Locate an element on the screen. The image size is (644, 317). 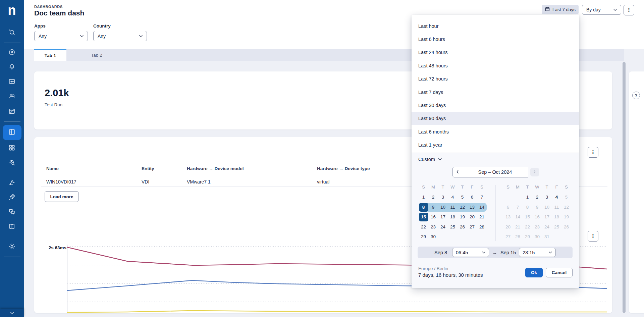
sidebar-item-calendar-slash is located at coordinates (12, 112).